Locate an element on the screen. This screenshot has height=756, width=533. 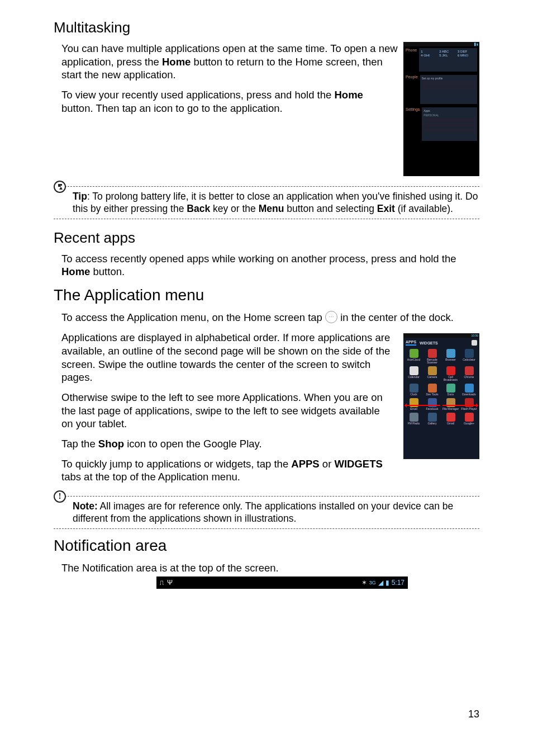
note-icon: ! is located at coordinates (60, 497).